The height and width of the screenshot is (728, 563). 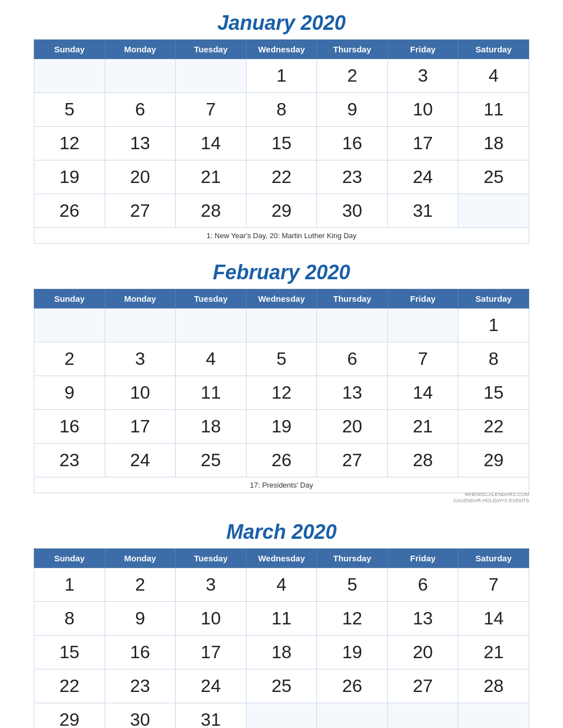 I want to click on january-holidays-row: 1: New Year's Day, 20: Martin Luther Kin…, so click(x=282, y=236).